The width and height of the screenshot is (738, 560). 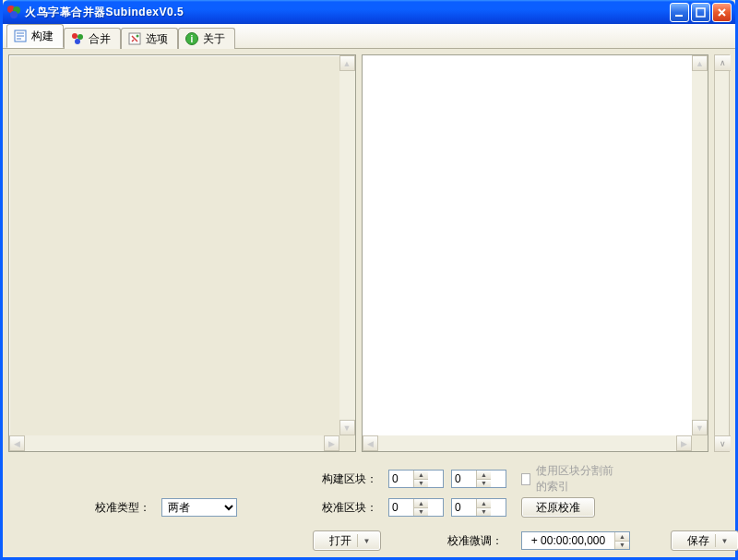 What do you see at coordinates (479, 479) in the screenshot?
I see `build-block-spinner-2: ▲▼` at bounding box center [479, 479].